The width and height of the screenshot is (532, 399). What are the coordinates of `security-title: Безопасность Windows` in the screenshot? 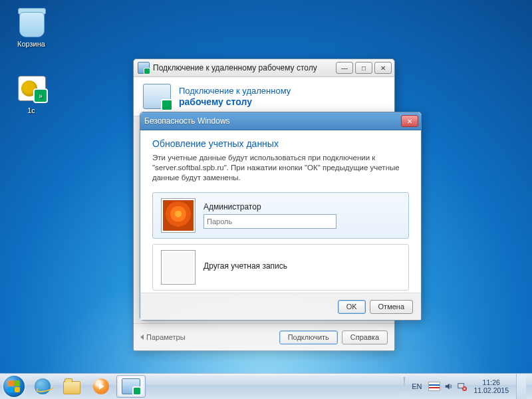 It's located at (273, 121).